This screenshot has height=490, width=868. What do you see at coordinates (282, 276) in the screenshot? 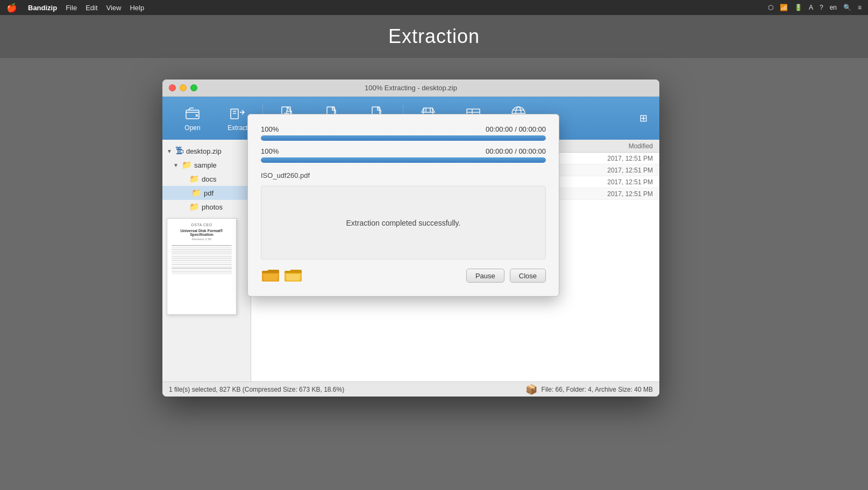
I see `dialog-footer-icons` at bounding box center [282, 276].